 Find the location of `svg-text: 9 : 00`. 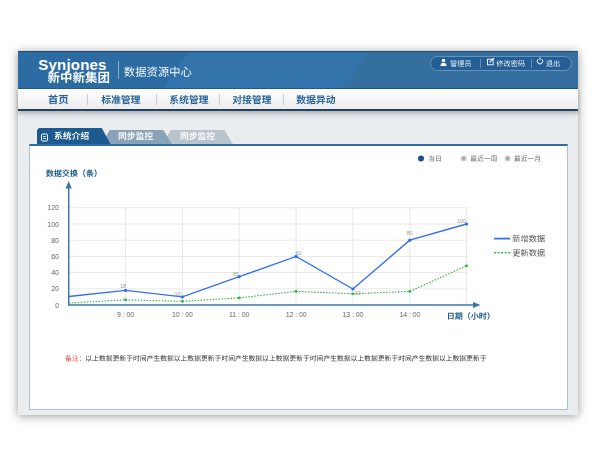

svg-text: 9 : 00 is located at coordinates (126, 314).